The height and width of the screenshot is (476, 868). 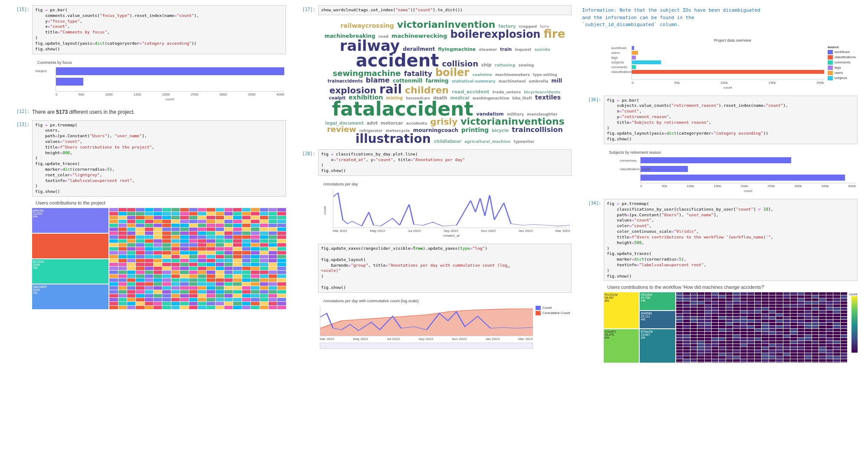 I want to click on output-34: Users contributions to the workflow 'How…, so click(x=720, y=321).